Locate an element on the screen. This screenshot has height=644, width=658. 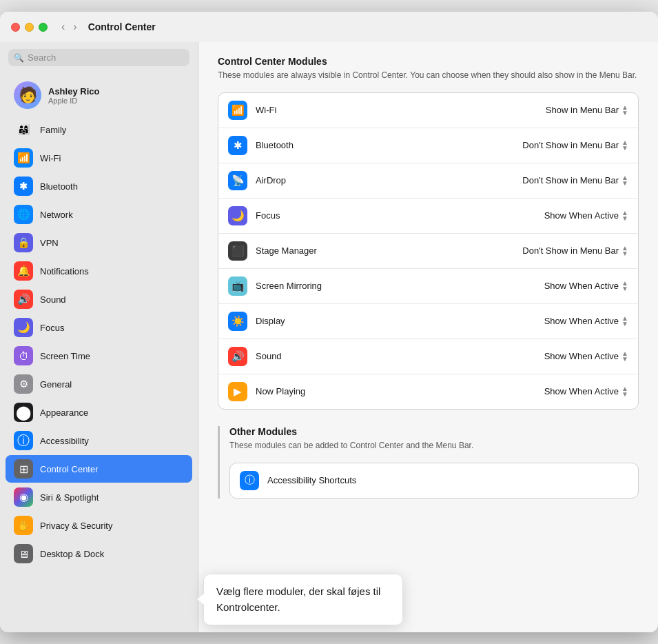
sidebar-item-label-accessibility: Accessibility is located at coordinates (65, 441).